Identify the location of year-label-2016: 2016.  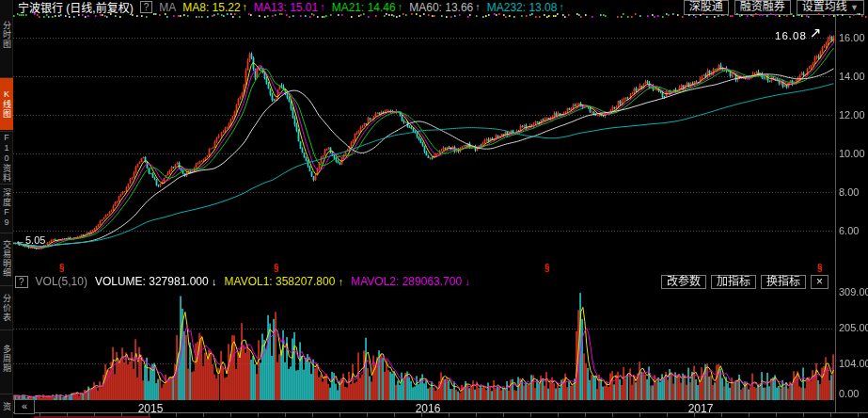
(428, 409).